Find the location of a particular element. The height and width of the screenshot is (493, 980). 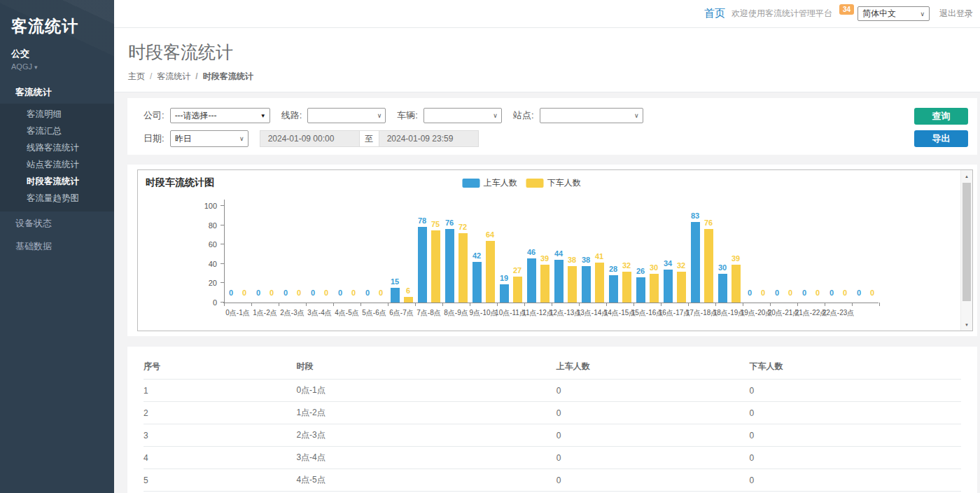

bar-value-label: 30 is located at coordinates (654, 268).